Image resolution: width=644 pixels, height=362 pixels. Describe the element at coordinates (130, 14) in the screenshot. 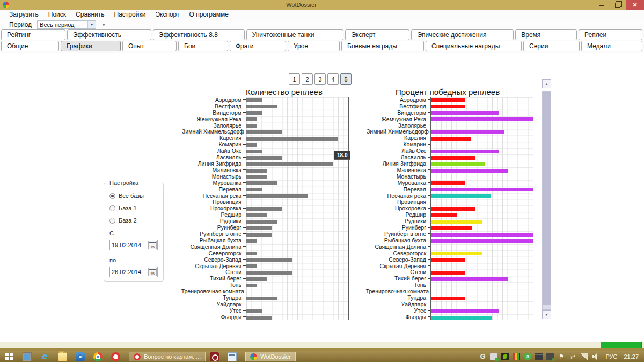

I see `menu-item-4: Настройки` at that location.